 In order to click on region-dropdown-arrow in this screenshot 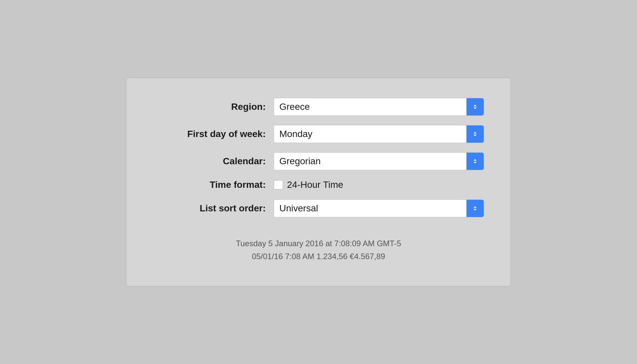, I will do `click(475, 107)`.